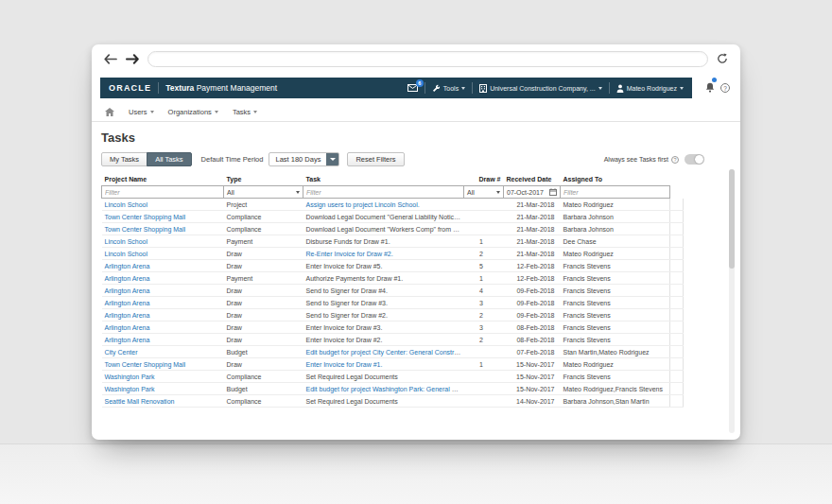  Describe the element at coordinates (384, 192) in the screenshot. I see `task-filter-input` at that location.